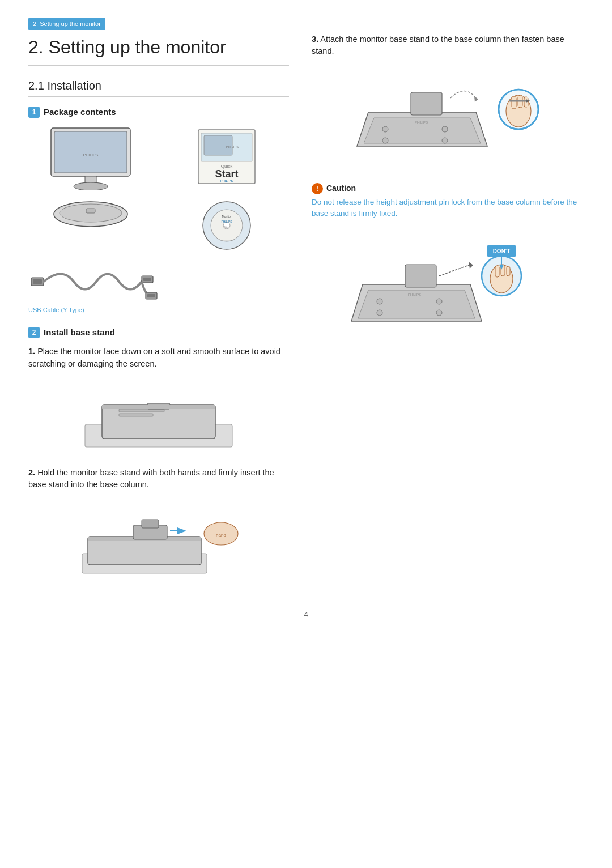 This screenshot has height=868, width=612. What do you see at coordinates (227, 174) in the screenshot?
I see `svg-text: Start` at bounding box center [227, 174].